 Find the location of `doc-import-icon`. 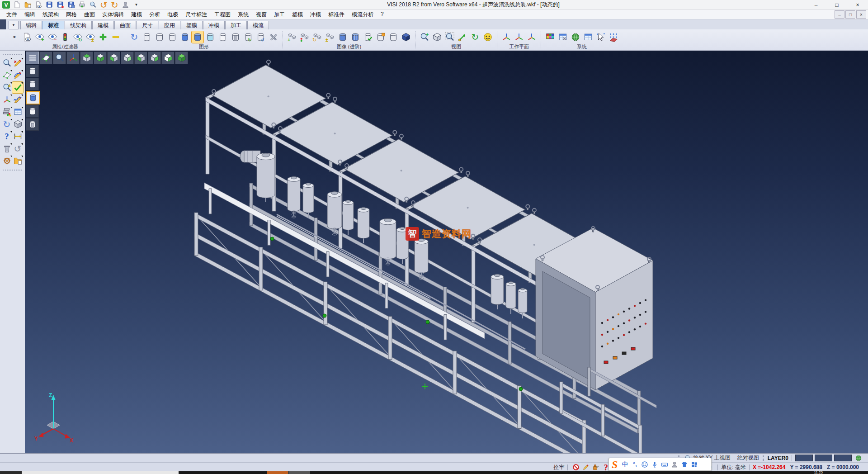

doc-import-icon is located at coordinates (39, 5).